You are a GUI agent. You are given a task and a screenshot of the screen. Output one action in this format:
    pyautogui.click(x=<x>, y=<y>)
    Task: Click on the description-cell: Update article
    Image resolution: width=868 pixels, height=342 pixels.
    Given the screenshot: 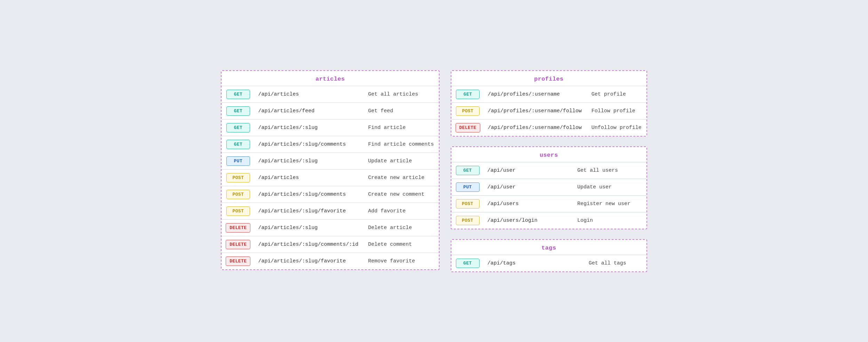 What is the action you would take?
    pyautogui.click(x=401, y=161)
    